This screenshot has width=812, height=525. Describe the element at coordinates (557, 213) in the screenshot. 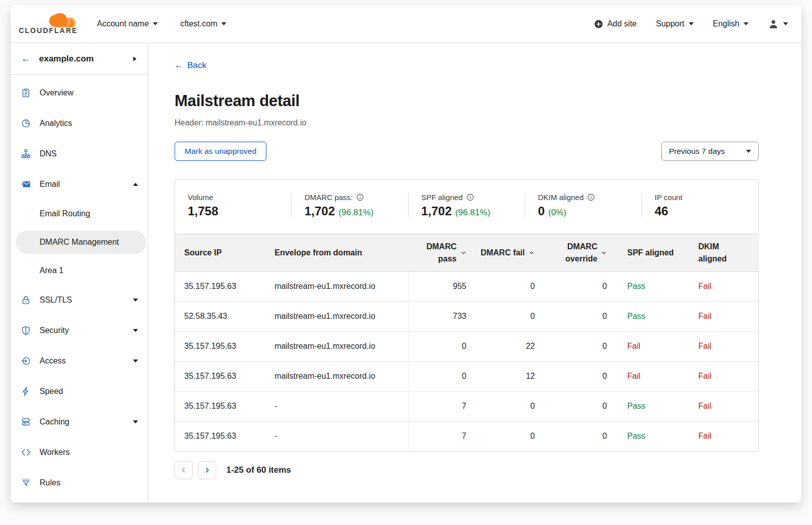

I see `stat-percent: (0%)` at that location.